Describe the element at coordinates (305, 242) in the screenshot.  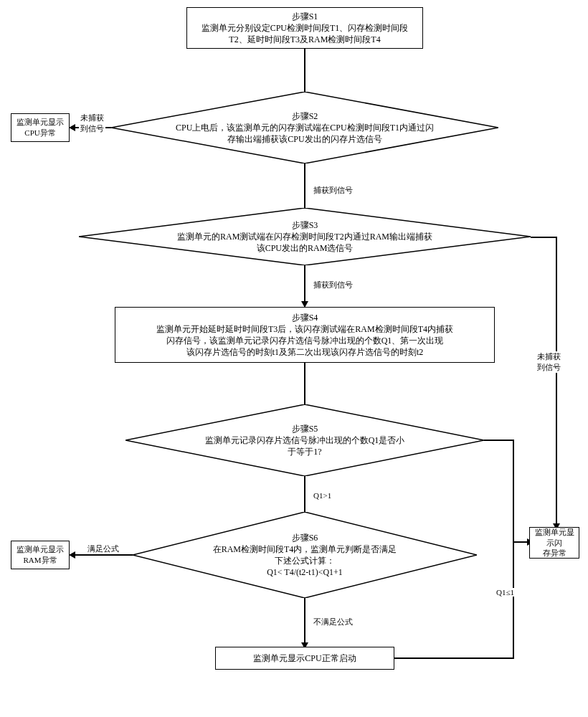
I see `step-s3-body: 监测单元的RAM测试端在闪存检测时间段T2内通过RAM输出端捕获 该CPU发出的…` at that location.